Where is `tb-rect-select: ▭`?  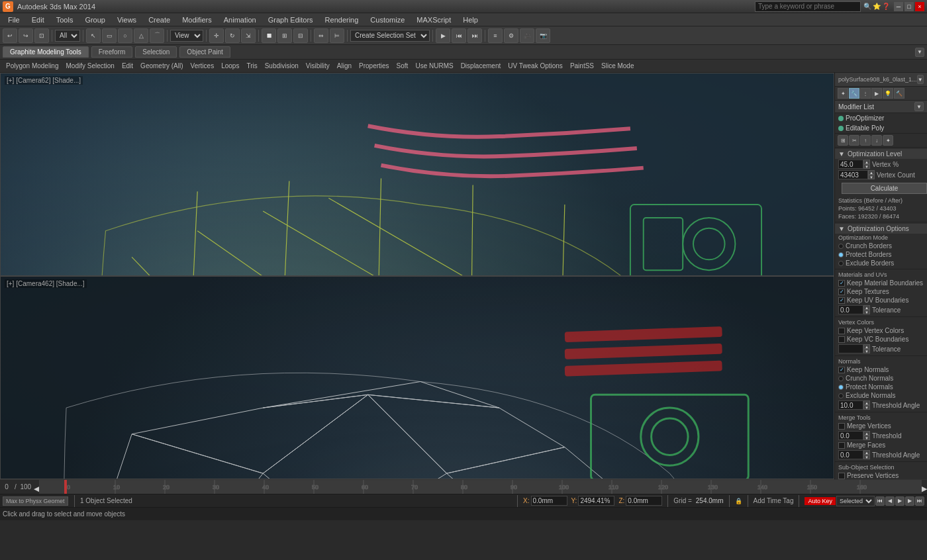 tb-rect-select: ▭ is located at coordinates (109, 36).